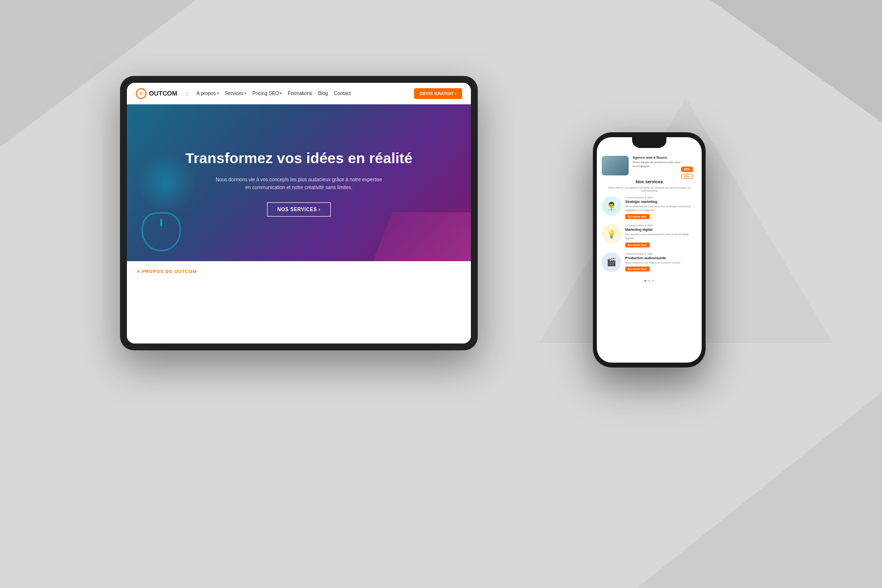 This screenshot has width=882, height=588. I want to click on nav-item-pricing: Pricing SEO ▾, so click(267, 93).